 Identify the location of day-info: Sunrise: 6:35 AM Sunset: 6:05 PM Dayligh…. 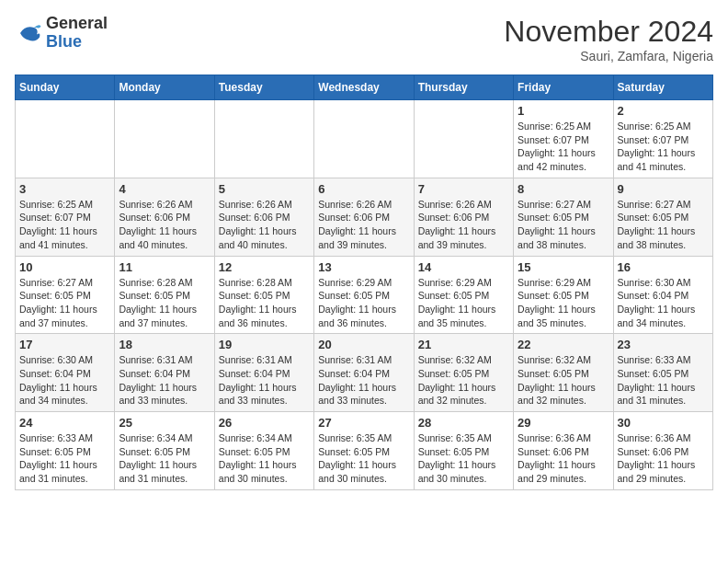
(364, 458).